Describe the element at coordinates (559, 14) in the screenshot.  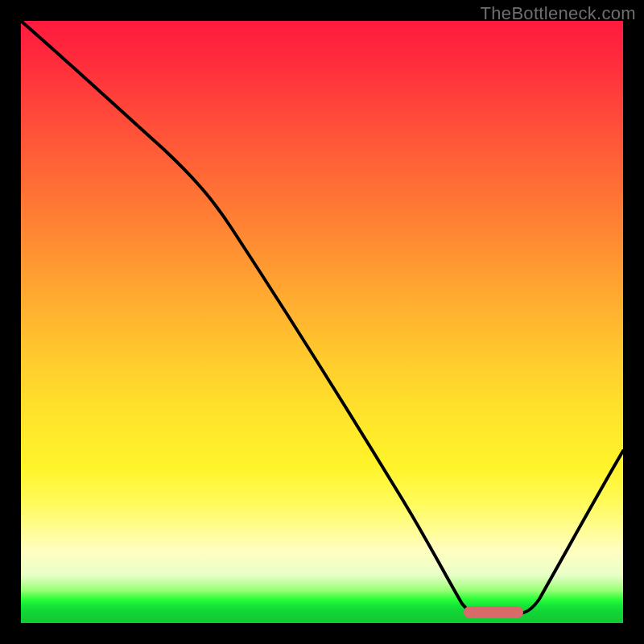
I see `watermark-text: TheBottleneck.com` at that location.